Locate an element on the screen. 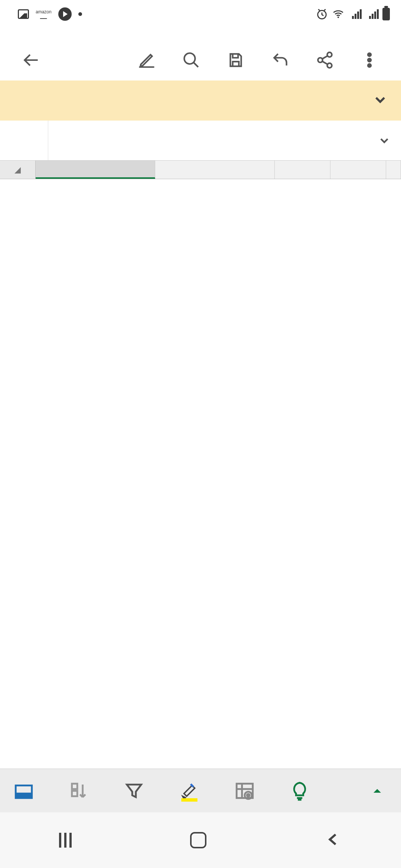  search-button is located at coordinates (191, 60).